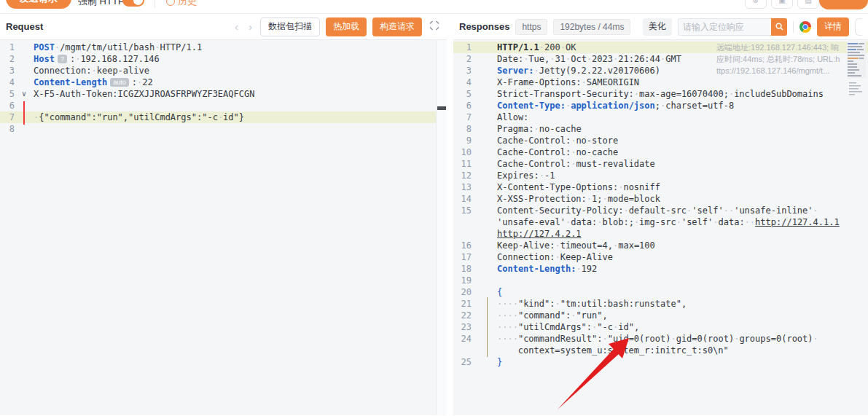  What do you see at coordinates (462, 362) in the screenshot?
I see `line-number: 25` at bounding box center [462, 362].